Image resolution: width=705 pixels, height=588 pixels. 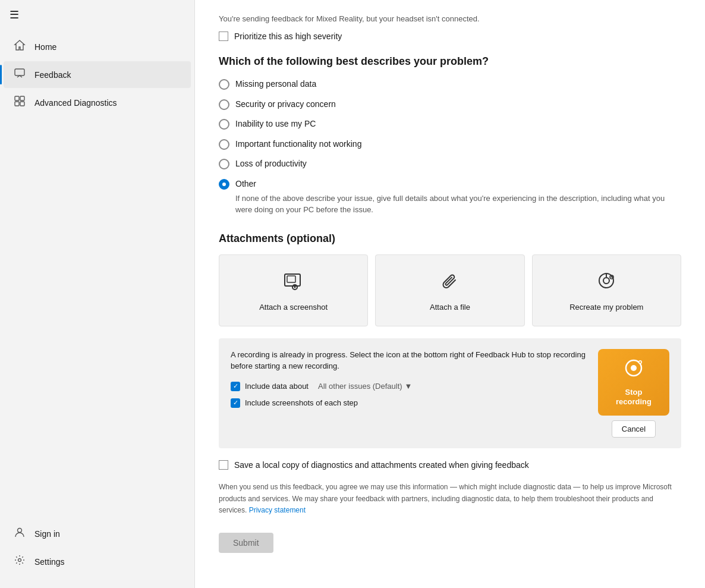 What do you see at coordinates (97, 46) in the screenshot?
I see `sidebar-item-home: Home` at bounding box center [97, 46].